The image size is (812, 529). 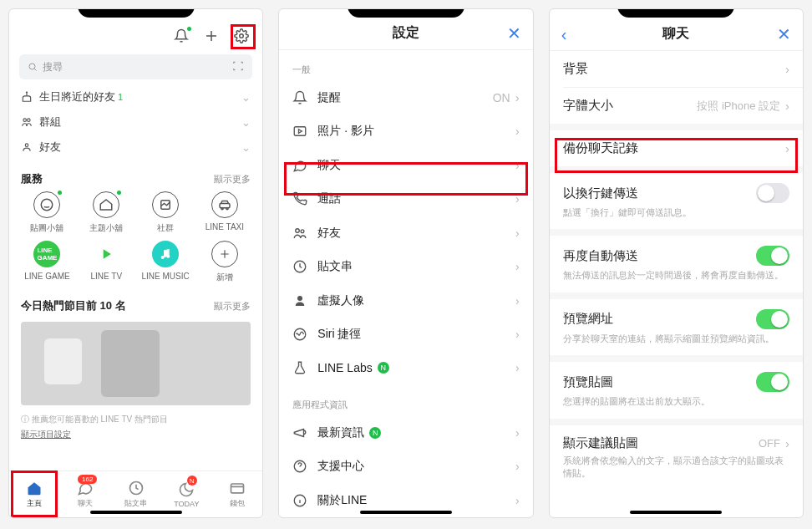 I want to click on row-background: 背景›, so click(x=677, y=69).